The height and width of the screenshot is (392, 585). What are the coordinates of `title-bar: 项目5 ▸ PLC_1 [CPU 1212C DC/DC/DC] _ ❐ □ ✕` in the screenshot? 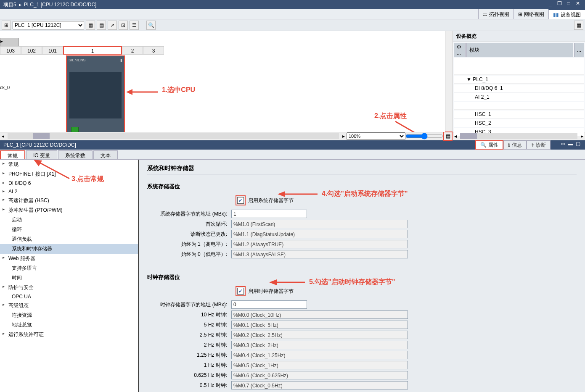 It's located at (293, 5).